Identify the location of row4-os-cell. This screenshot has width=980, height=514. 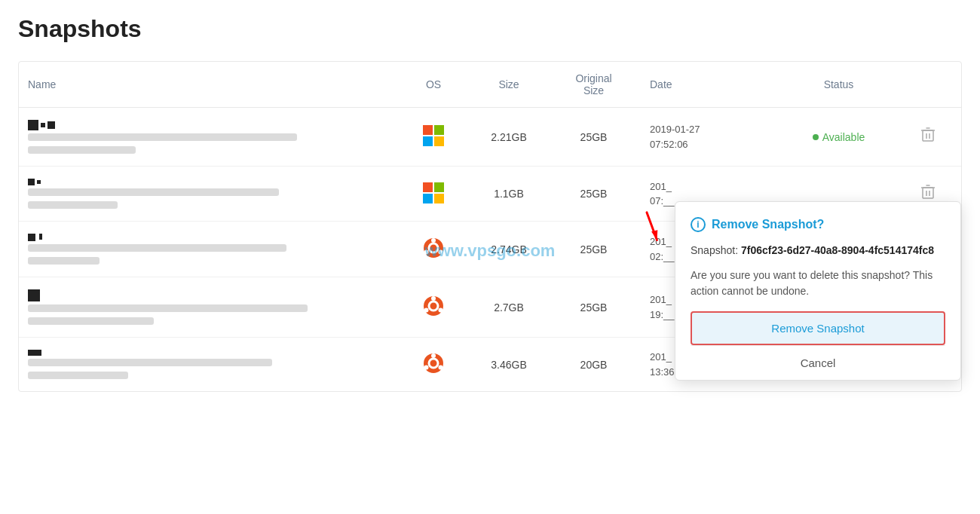
(433, 307).